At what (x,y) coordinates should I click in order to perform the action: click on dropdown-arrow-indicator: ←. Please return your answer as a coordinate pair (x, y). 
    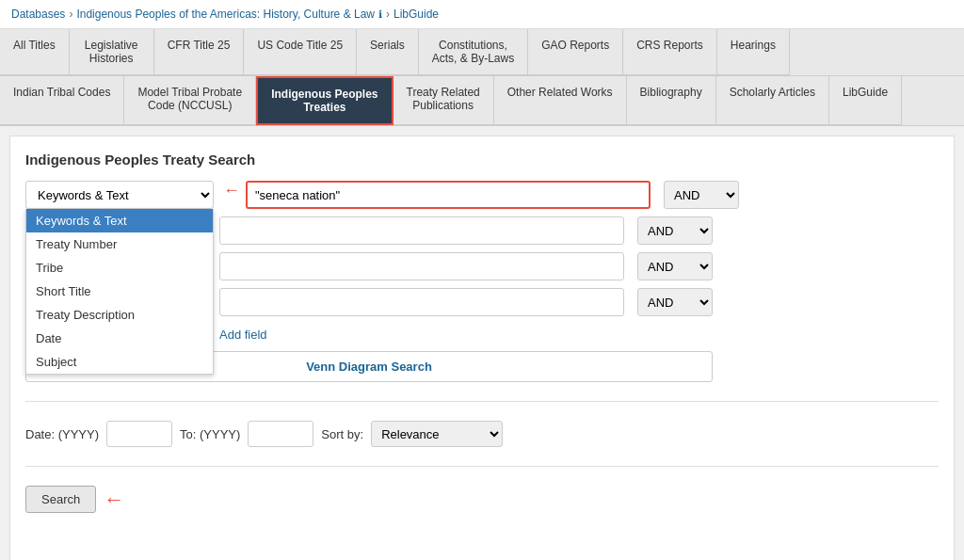
    Looking at the image, I should click on (232, 190).